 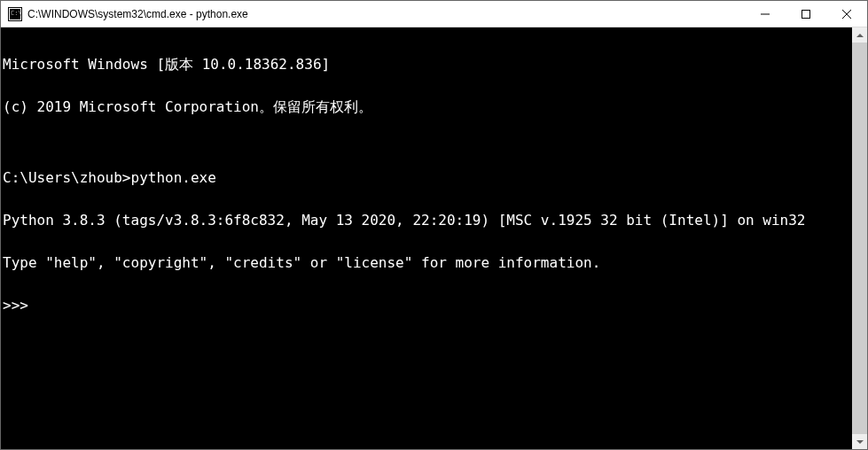 What do you see at coordinates (15, 14) in the screenshot?
I see `cmd-icon: C:\` at bounding box center [15, 14].